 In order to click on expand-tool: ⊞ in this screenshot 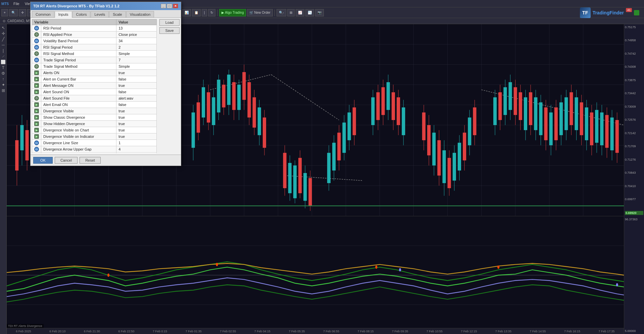, I will do `click(3, 91)`.